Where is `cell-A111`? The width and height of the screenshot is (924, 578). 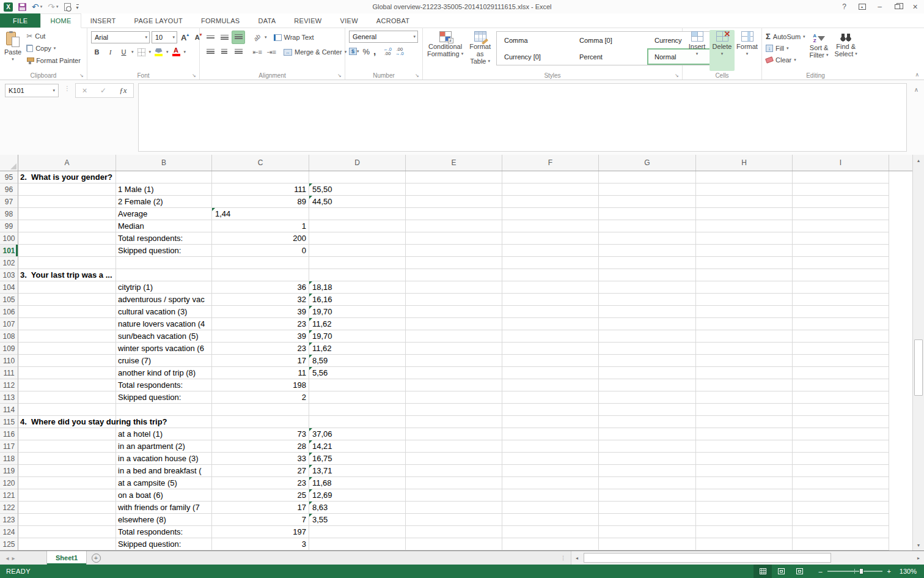
cell-A111 is located at coordinates (67, 373).